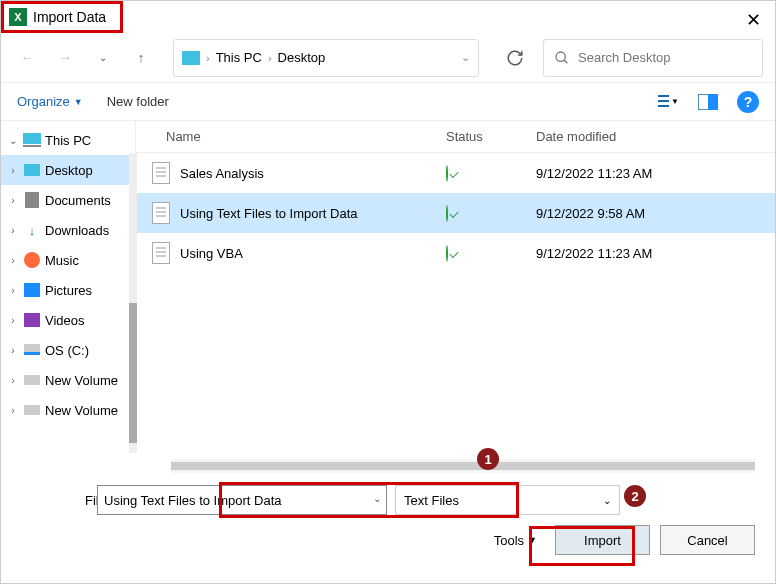 The width and height of the screenshot is (776, 584). What do you see at coordinates (53, 500) in the screenshot?
I see `filename-label: File name:` at bounding box center [53, 500].